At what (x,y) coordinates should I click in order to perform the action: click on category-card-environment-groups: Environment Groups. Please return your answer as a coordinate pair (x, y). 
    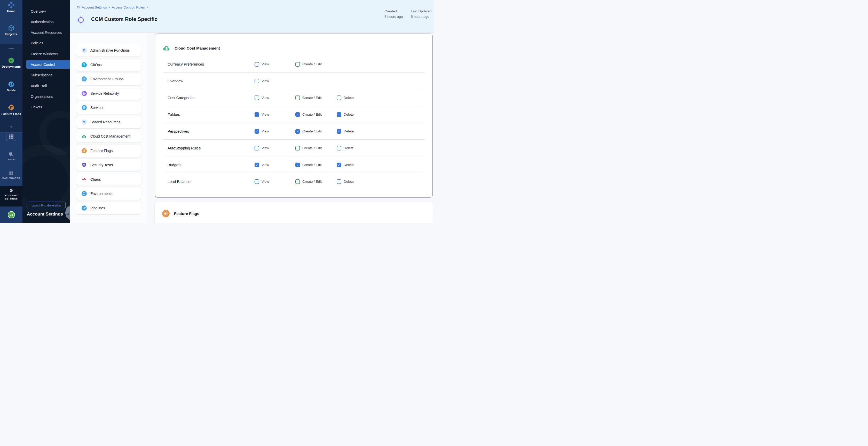
    Looking at the image, I should click on (108, 79).